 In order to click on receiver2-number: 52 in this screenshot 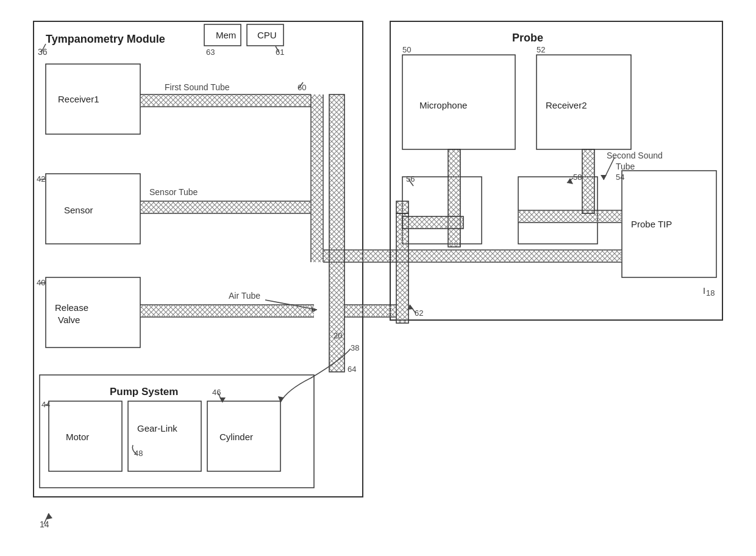, I will do `click(541, 50)`.